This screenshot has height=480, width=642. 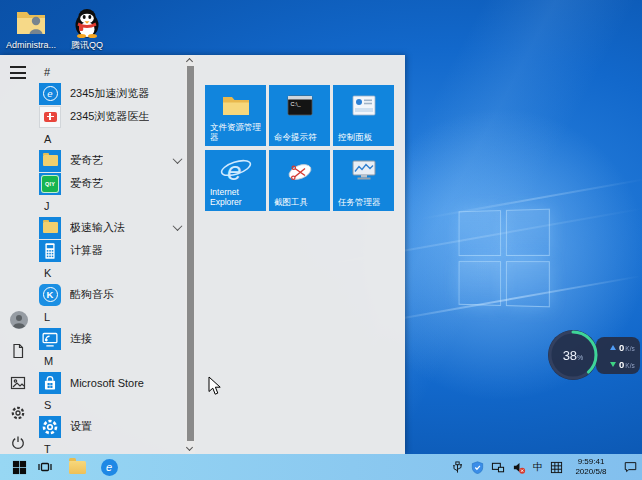 What do you see at coordinates (630, 348) in the screenshot?
I see `upload-unit: K/s` at bounding box center [630, 348].